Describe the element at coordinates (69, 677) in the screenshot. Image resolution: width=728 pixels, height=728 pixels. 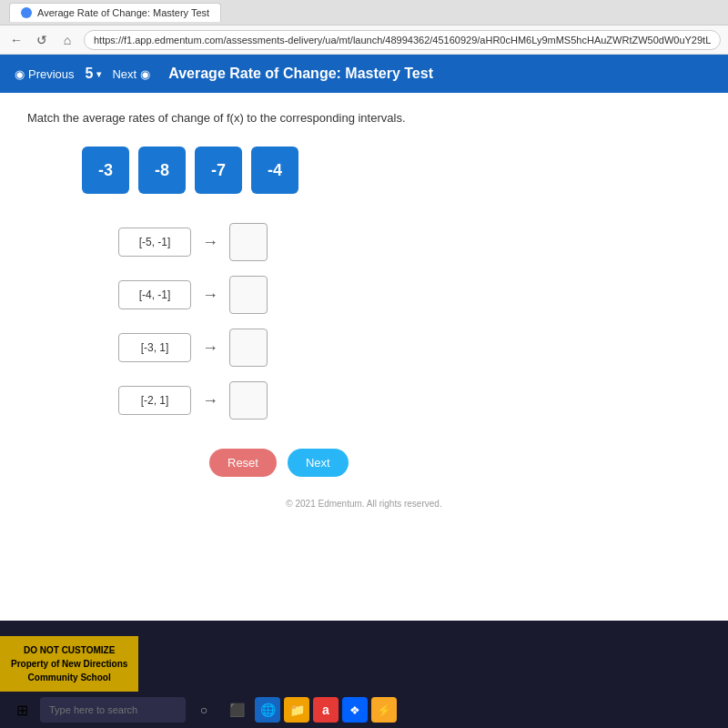
I see `note-line3: Community School` at that location.